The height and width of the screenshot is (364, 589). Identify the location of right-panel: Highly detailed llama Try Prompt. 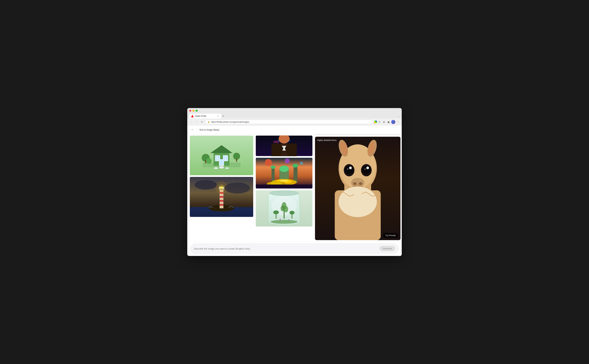
(358, 188).